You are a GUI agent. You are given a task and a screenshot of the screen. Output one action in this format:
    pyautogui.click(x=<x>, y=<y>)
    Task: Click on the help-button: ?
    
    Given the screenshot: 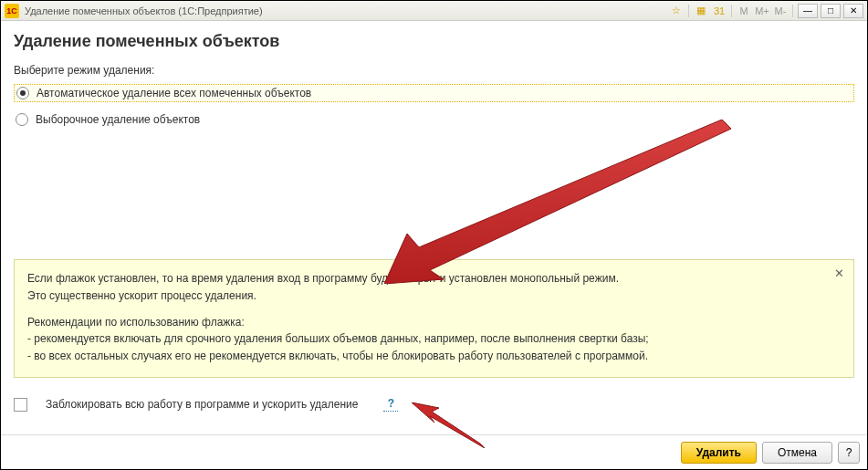 What is the action you would take?
    pyautogui.click(x=849, y=453)
    